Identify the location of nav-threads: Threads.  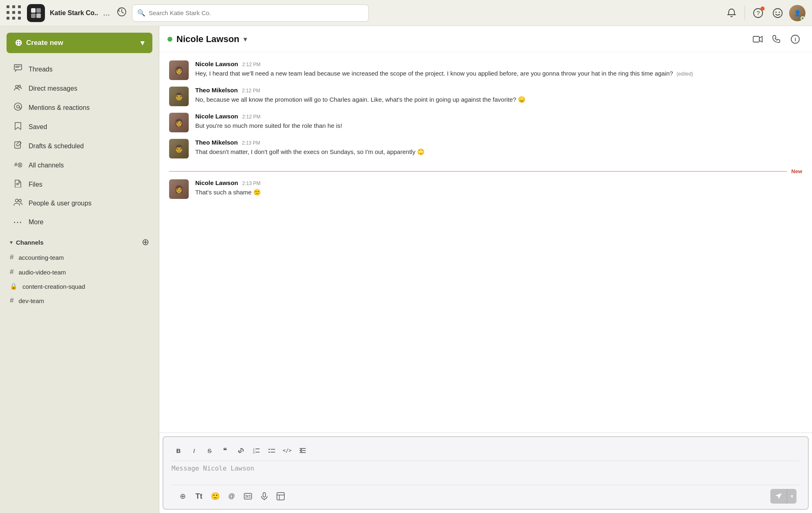
(79, 69).